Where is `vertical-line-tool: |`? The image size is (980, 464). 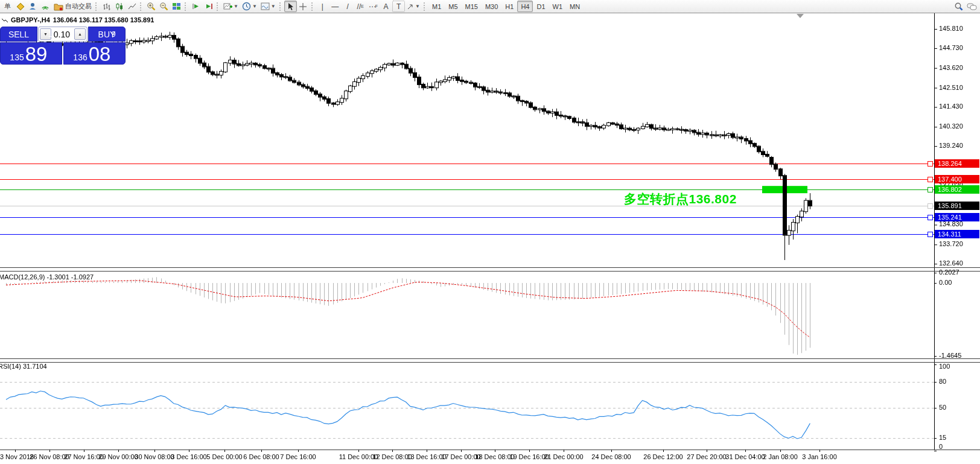
vertical-line-tool: | is located at coordinates (322, 6).